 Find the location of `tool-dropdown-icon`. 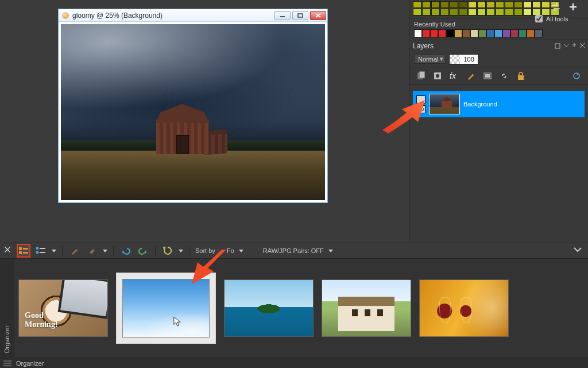

tool-dropdown-icon is located at coordinates (105, 251).